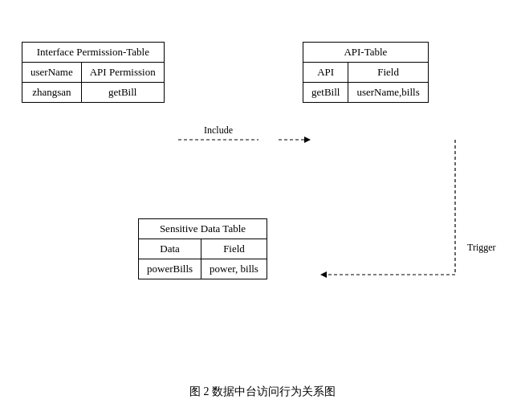 The height and width of the screenshot is (420, 525). I want to click on api-row1-col2: userName,bills, so click(389, 92).